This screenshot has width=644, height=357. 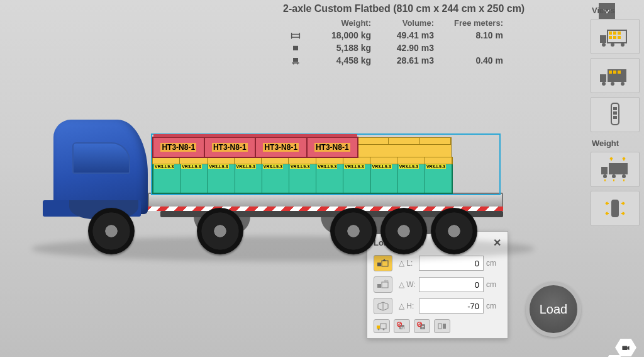 What do you see at coordinates (255, 147) in the screenshot?
I see `cargo-red-layer: HT3-N8-1 HT3-N8-1 HT3-N8-1 HT3-N8-1` at bounding box center [255, 147].